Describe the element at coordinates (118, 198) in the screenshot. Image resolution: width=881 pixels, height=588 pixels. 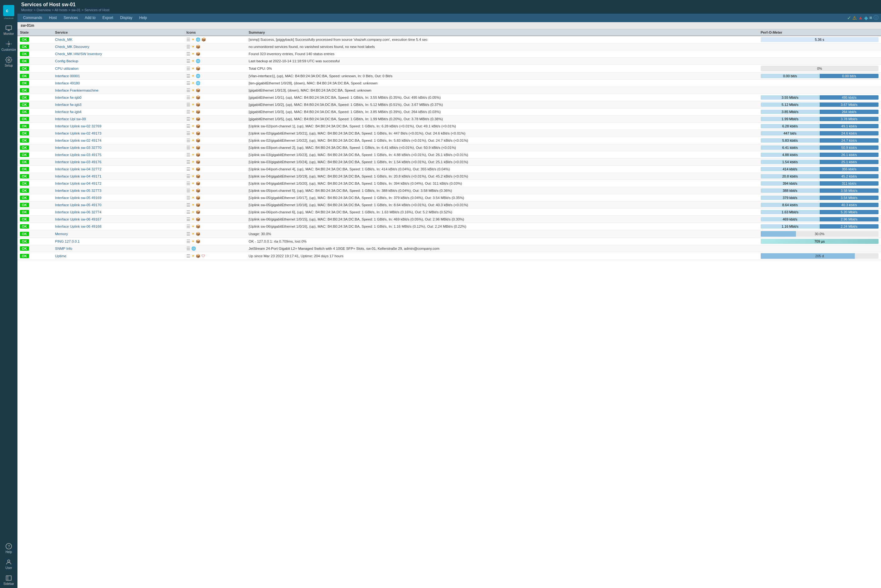
I see `service-name: Interface Uplink sw-05 49169` at that location.